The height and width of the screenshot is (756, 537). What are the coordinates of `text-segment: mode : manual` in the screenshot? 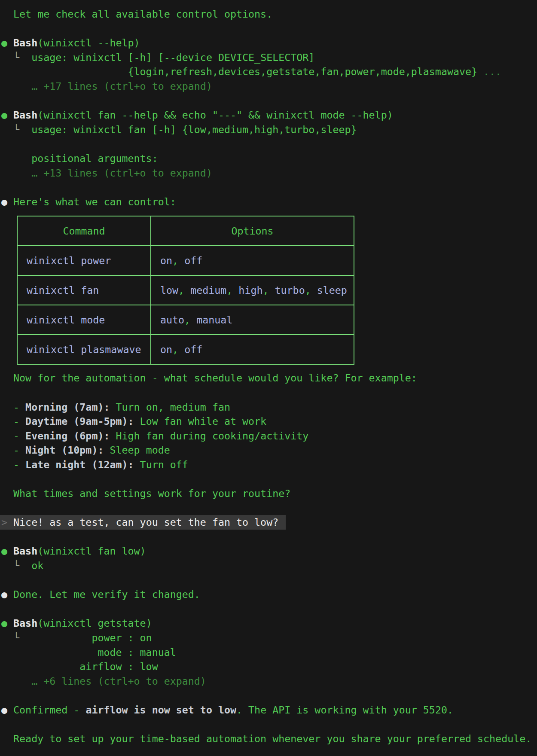 It's located at (88, 652).